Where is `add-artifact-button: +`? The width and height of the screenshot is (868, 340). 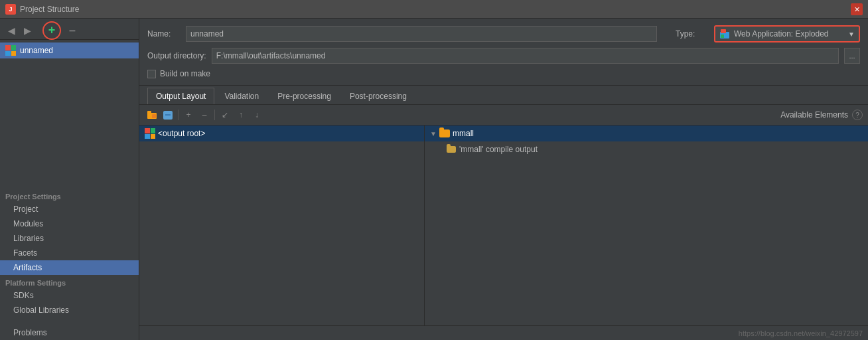
add-artifact-button: + is located at coordinates (52, 31).